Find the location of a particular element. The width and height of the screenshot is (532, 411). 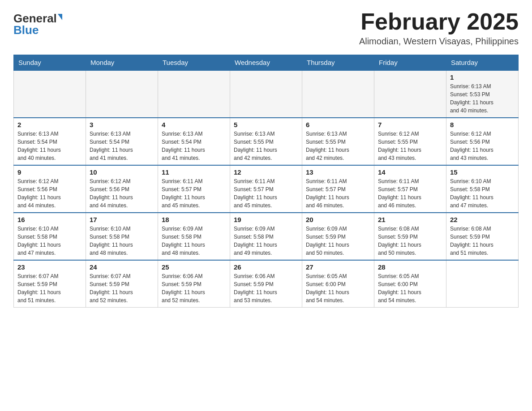

day-number: 21 is located at coordinates (410, 219).